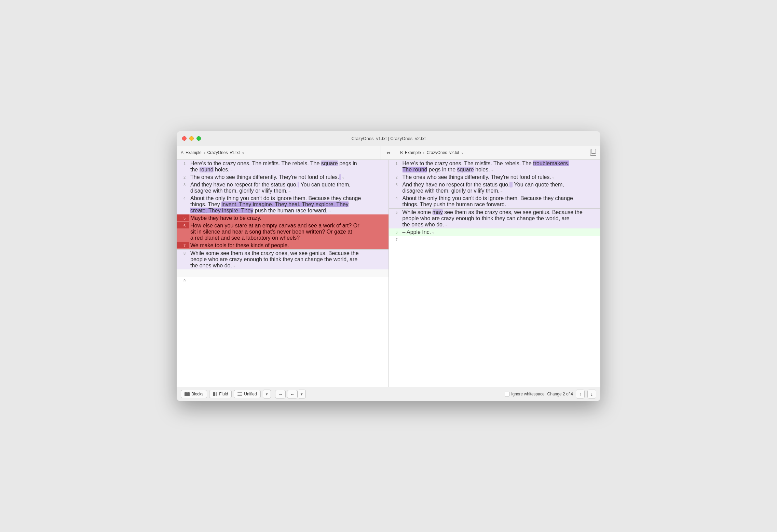  Describe the element at coordinates (280, 394) in the screenshot. I see `apply-left-icon: →` at that location.